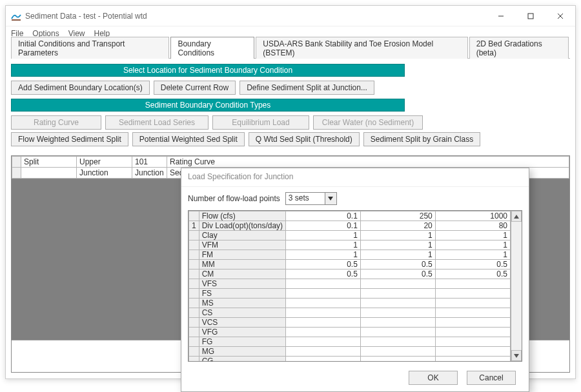 Image resolution: width=581 pixels, height=392 pixels. I want to click on chevron-down-icon, so click(331, 199).